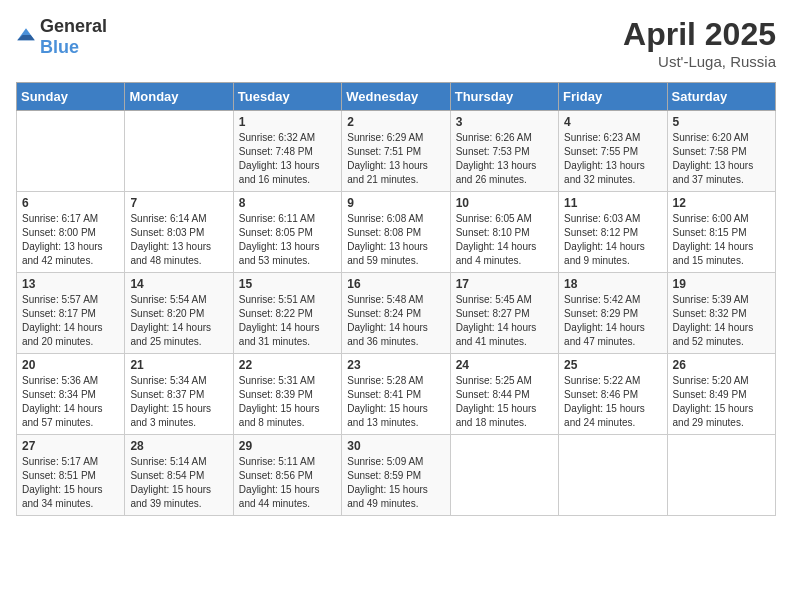 The height and width of the screenshot is (612, 792). What do you see at coordinates (396, 483) in the screenshot?
I see `day-info: Sunrise: 5:09 AM Sunset: 8:59 PM Dayligh…` at bounding box center [396, 483].